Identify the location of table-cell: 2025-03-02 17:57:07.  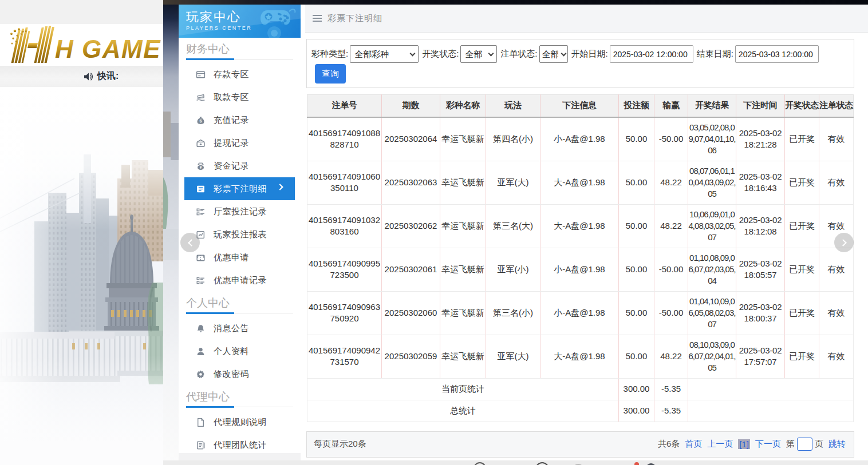
(760, 356).